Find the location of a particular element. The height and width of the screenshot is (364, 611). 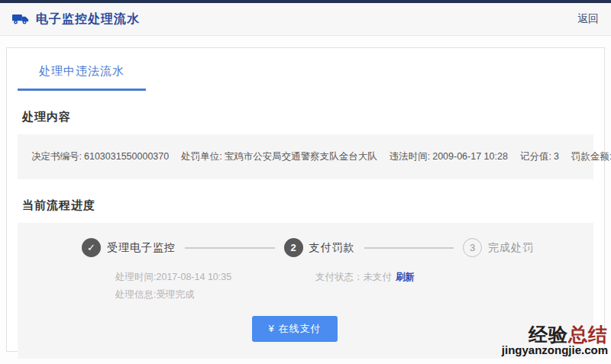

step-number-badge: 3 is located at coordinates (472, 247).